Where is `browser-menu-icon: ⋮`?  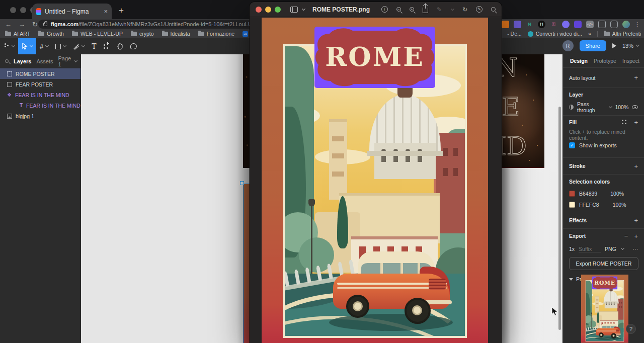 browser-menu-icon: ⋮ is located at coordinates (637, 24).